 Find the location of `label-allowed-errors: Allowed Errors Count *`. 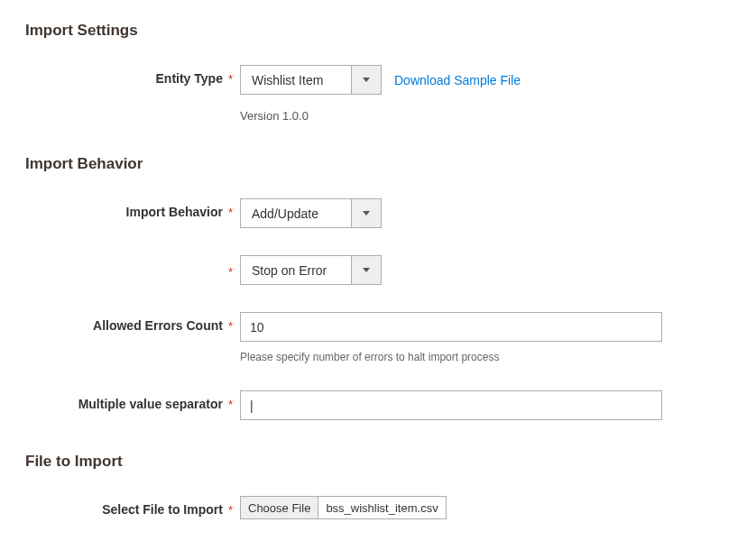

label-allowed-errors: Allowed Errors Count * is located at coordinates (133, 323).